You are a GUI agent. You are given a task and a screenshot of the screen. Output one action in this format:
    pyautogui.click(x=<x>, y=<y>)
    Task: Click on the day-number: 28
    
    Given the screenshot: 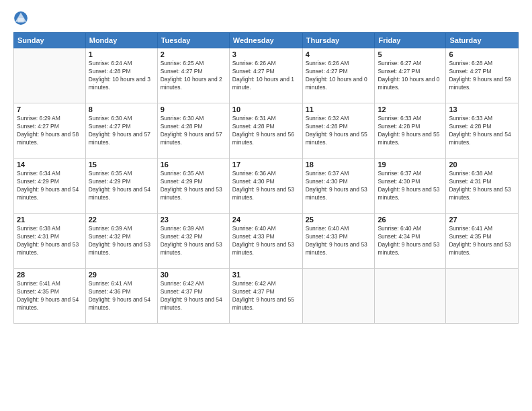 What is the action you would take?
    pyautogui.click(x=50, y=275)
    